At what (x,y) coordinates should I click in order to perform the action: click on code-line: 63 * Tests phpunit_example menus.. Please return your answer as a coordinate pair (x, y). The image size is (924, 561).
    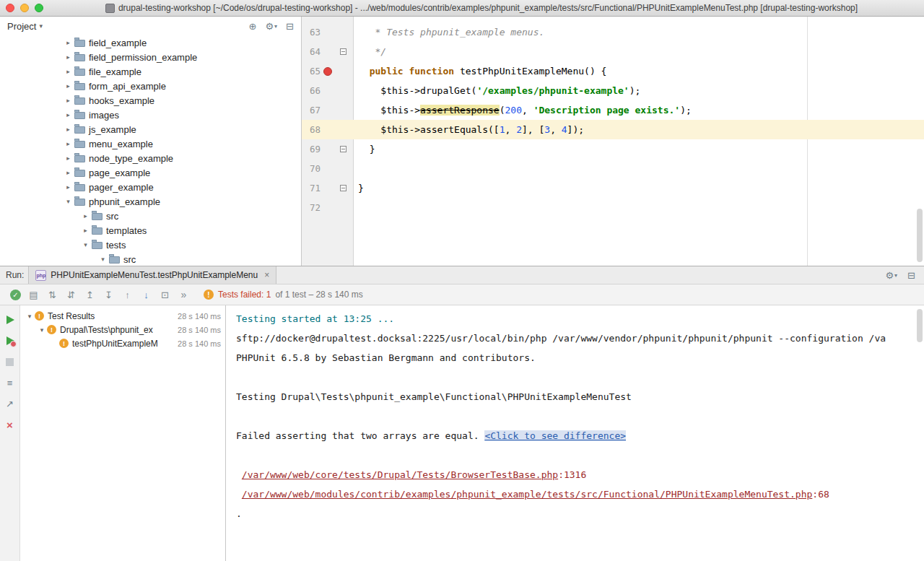
    Looking at the image, I should click on (613, 32).